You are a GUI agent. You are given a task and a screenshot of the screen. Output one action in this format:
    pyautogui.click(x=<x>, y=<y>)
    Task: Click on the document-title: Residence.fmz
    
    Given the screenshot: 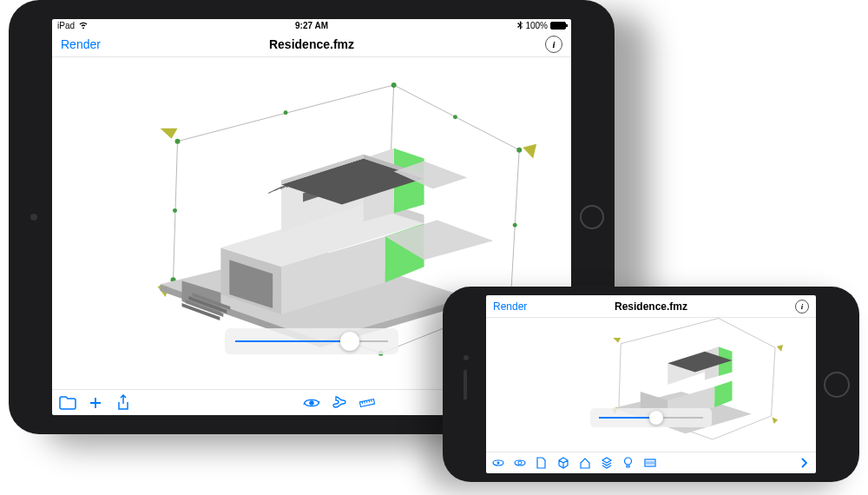 What is the action you would take?
    pyautogui.click(x=312, y=44)
    